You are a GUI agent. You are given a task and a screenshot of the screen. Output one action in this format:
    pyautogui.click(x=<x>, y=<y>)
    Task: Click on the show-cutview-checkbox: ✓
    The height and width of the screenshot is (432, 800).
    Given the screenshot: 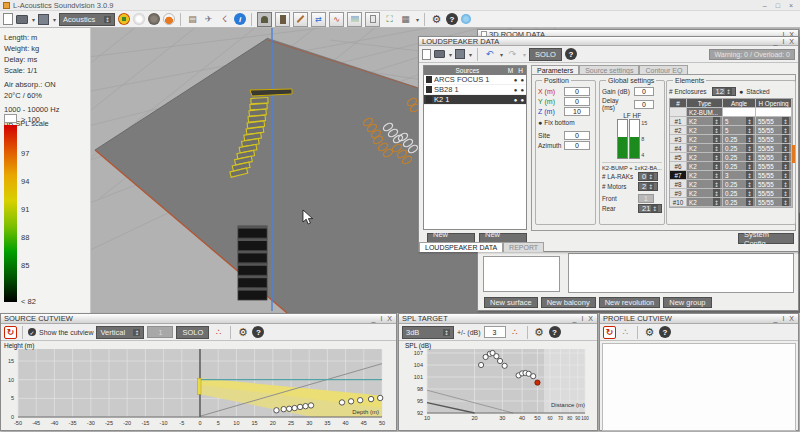 What is the action you would take?
    pyautogui.click(x=32, y=332)
    